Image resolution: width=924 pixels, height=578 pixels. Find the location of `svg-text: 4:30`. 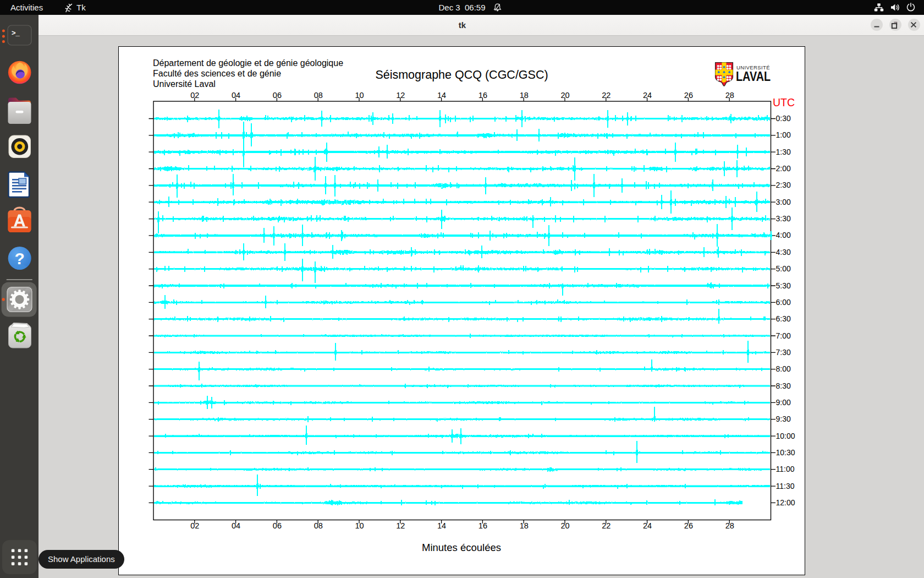

svg-text: 4:30 is located at coordinates (783, 252).